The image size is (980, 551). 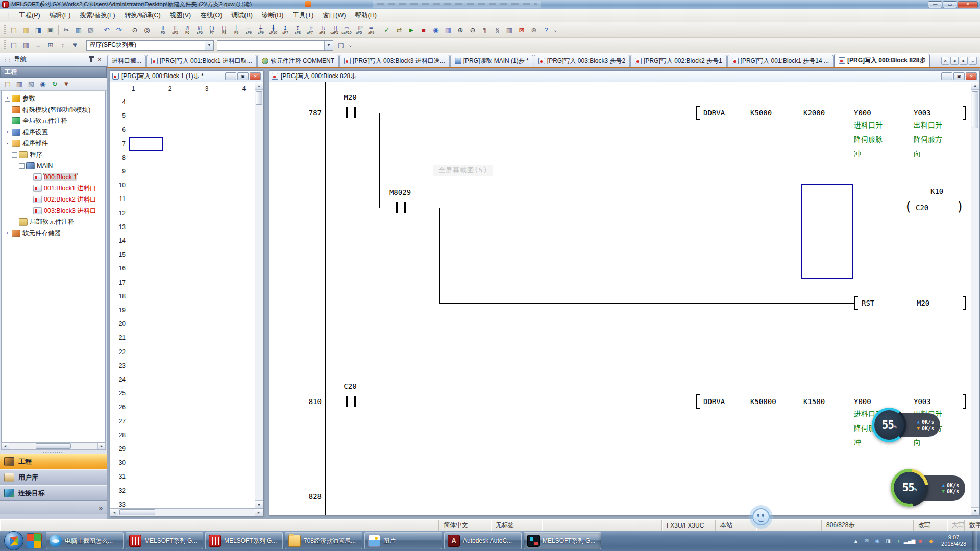 I want to click on update-icon: ◆, so click(x=931, y=541).